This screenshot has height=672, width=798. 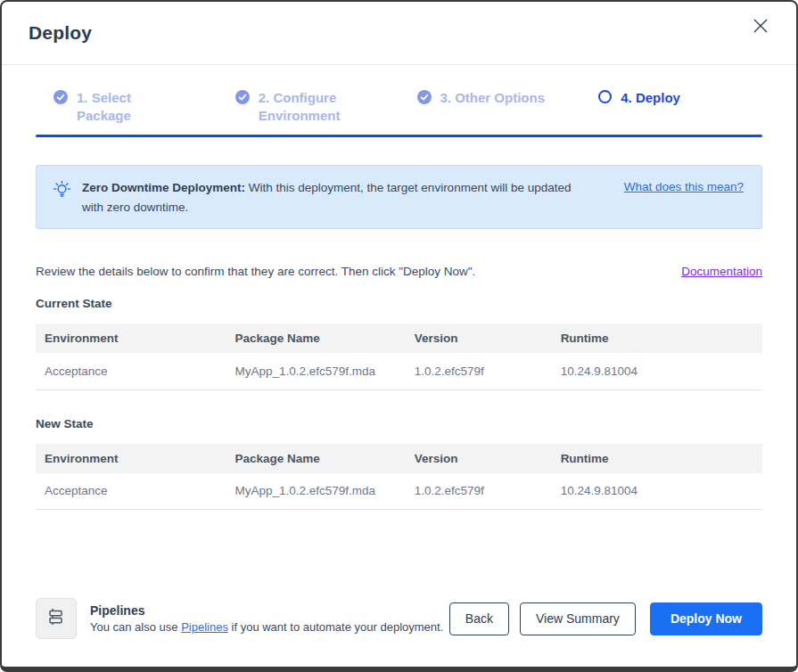 I want to click on review-row: Review the details below to confirm that…, so click(x=399, y=271).